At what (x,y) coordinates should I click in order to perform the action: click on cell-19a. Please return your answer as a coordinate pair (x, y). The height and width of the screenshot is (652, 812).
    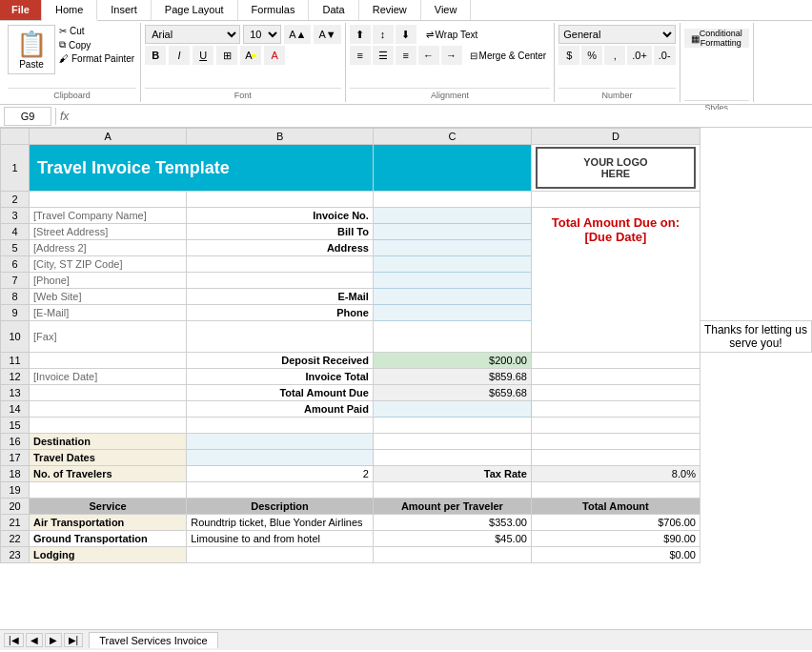
    Looking at the image, I should click on (109, 490).